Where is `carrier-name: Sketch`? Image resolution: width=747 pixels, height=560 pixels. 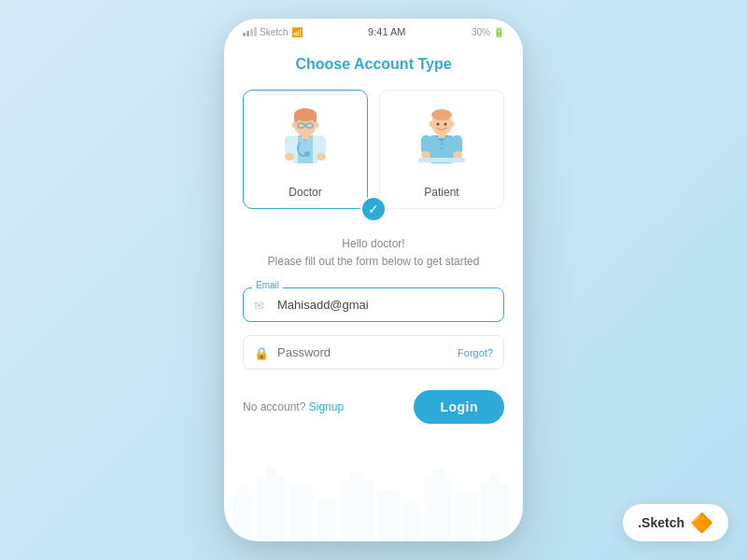 carrier-name: Sketch is located at coordinates (275, 32).